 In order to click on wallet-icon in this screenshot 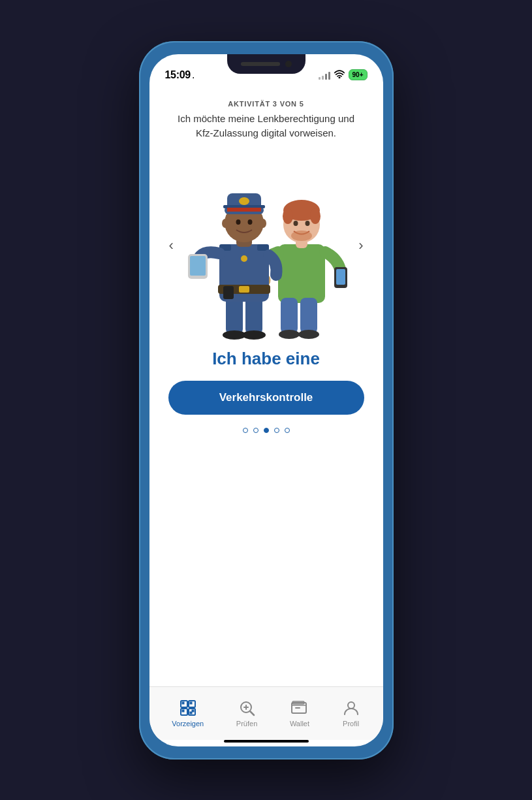, I will do `click(300, 708)`.